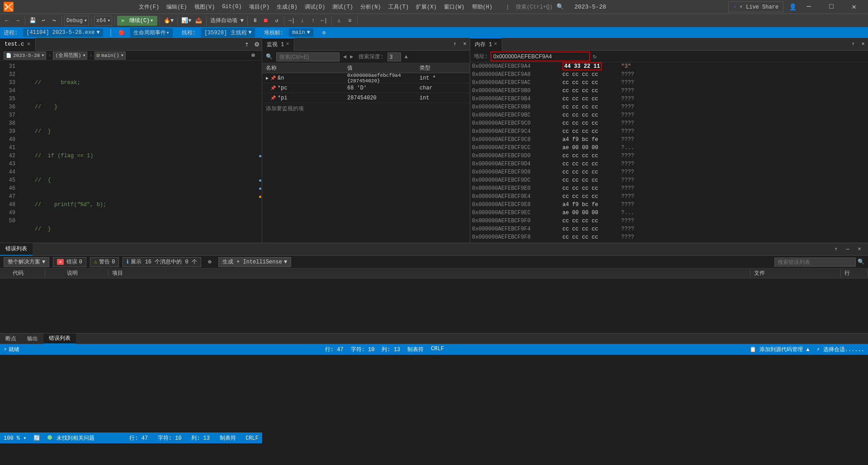 This screenshot has width=868, height=465. What do you see at coordinates (363, 350) in the screenshot?
I see `status-col: 字符: 10` at bounding box center [363, 350].